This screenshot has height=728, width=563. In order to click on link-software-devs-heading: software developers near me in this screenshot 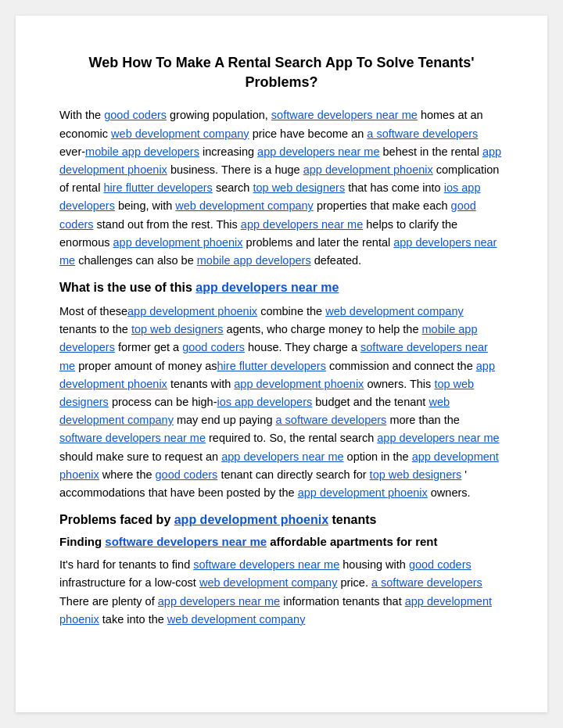, I will do `click(186, 541)`.